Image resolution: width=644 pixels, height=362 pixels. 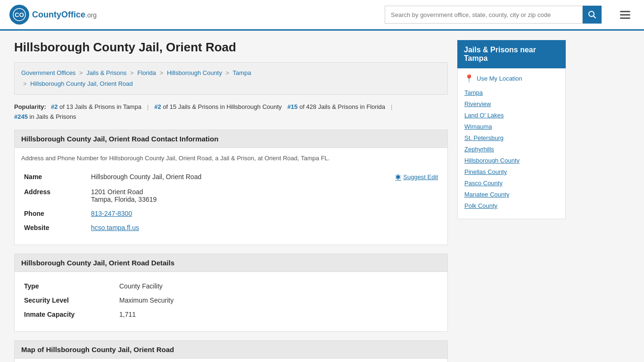 What do you see at coordinates (69, 300) in the screenshot?
I see `security-label: Security Level` at bounding box center [69, 300].